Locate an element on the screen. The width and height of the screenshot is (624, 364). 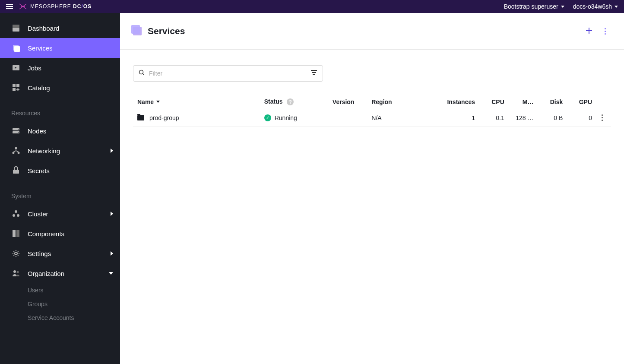
sidebar-item-label: Services is located at coordinates (40, 48).